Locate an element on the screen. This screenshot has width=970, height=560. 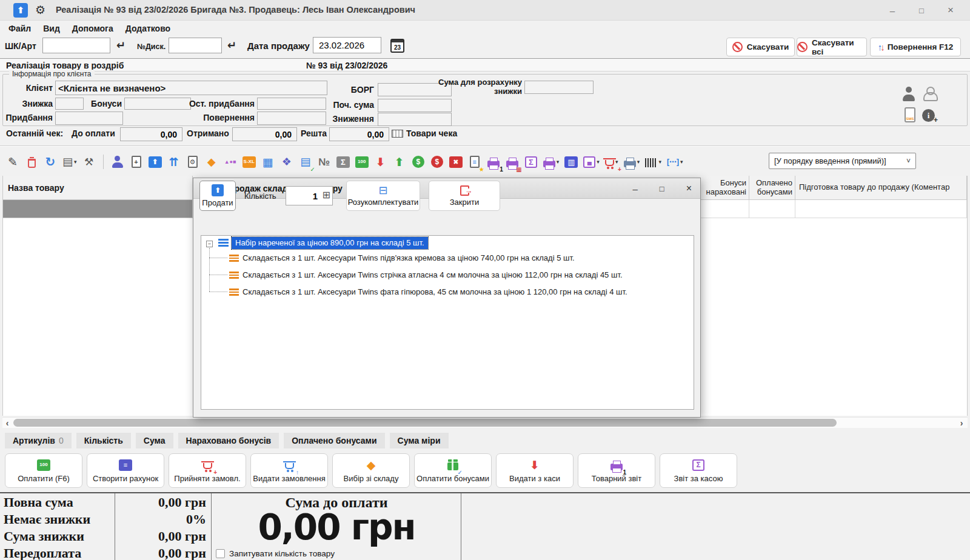
discount-card-input is located at coordinates (195, 45).